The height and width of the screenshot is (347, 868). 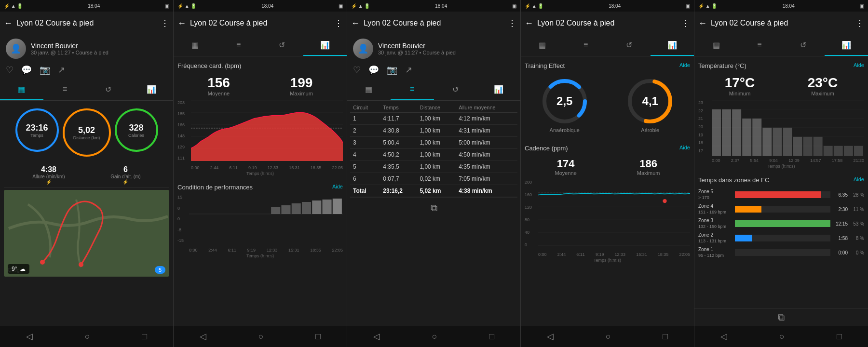 I want to click on back-button-4: ←, so click(x=529, y=23).